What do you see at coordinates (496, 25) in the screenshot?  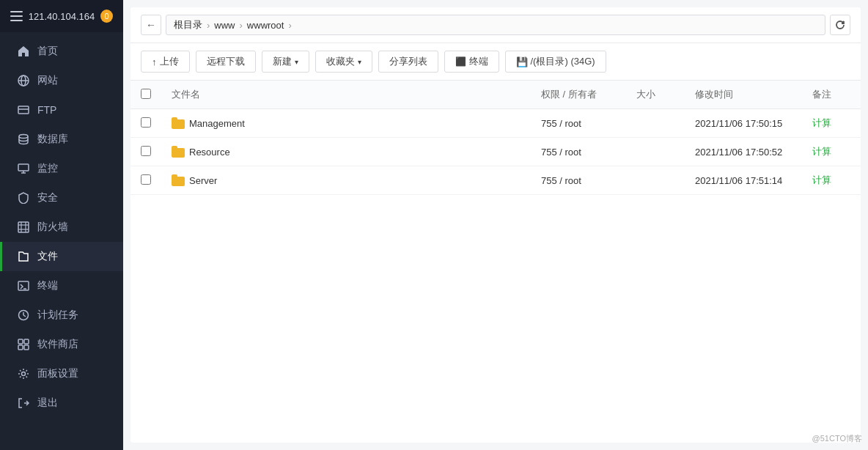 I see `path-bar: ← 根目录 › www › wwwroot ›` at bounding box center [496, 25].